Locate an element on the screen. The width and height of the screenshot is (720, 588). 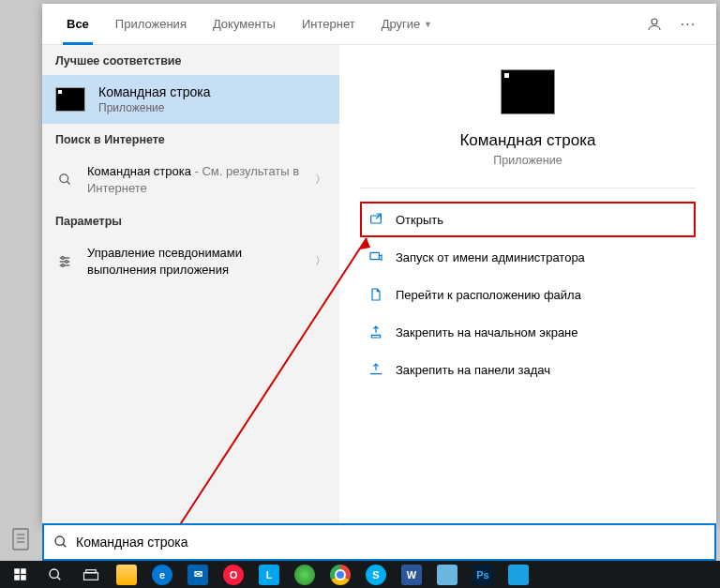
action-run-admin-label: Запуск от имени администратора is located at coordinates (490, 257).